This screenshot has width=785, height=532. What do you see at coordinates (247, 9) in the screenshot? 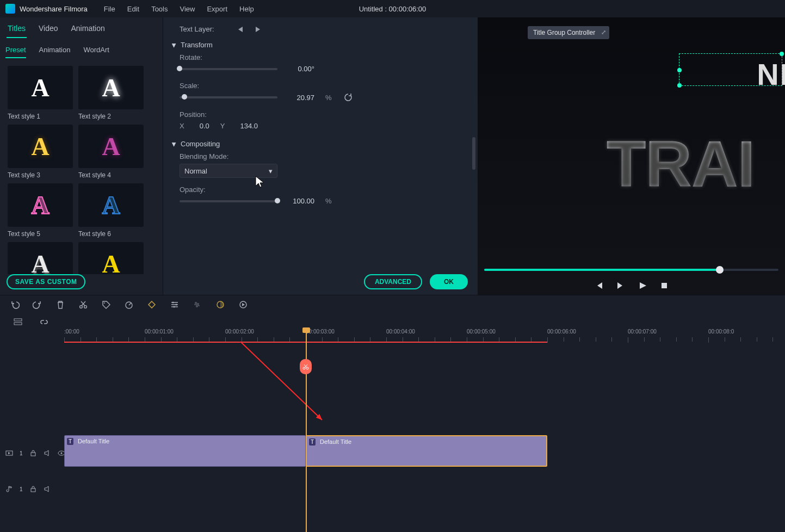
I see `menu-help: Help` at bounding box center [247, 9].